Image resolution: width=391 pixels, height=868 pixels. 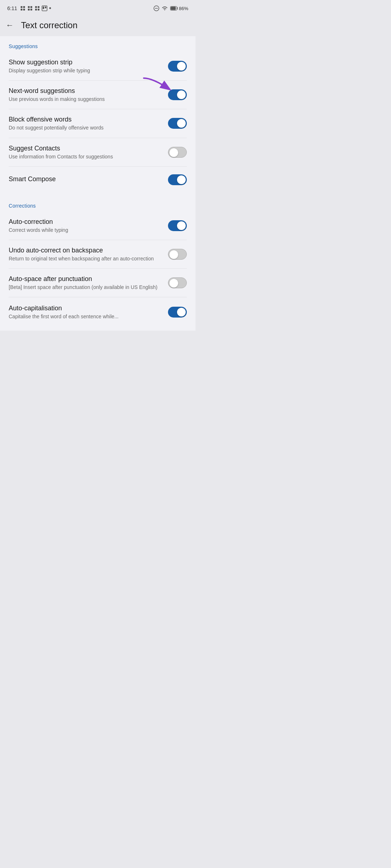 I want to click on battery-indicator: 86%, so click(x=179, y=9).